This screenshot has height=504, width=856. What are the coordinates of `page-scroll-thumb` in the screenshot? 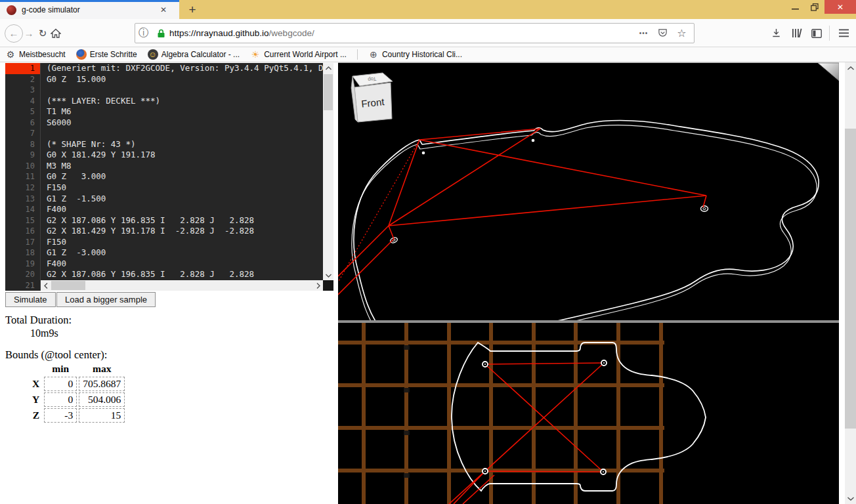 It's located at (851, 278).